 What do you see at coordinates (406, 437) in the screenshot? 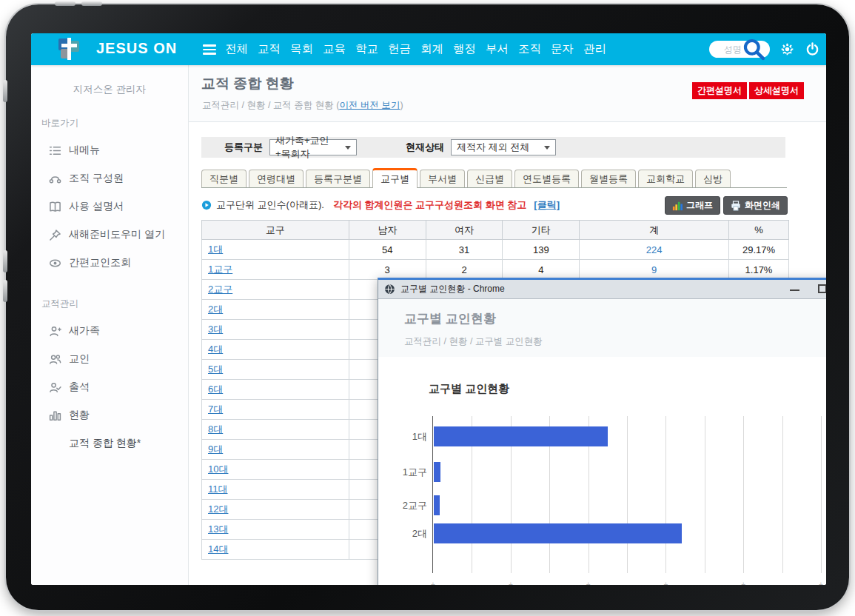
I see `chart-category-label: 1대` at bounding box center [406, 437].